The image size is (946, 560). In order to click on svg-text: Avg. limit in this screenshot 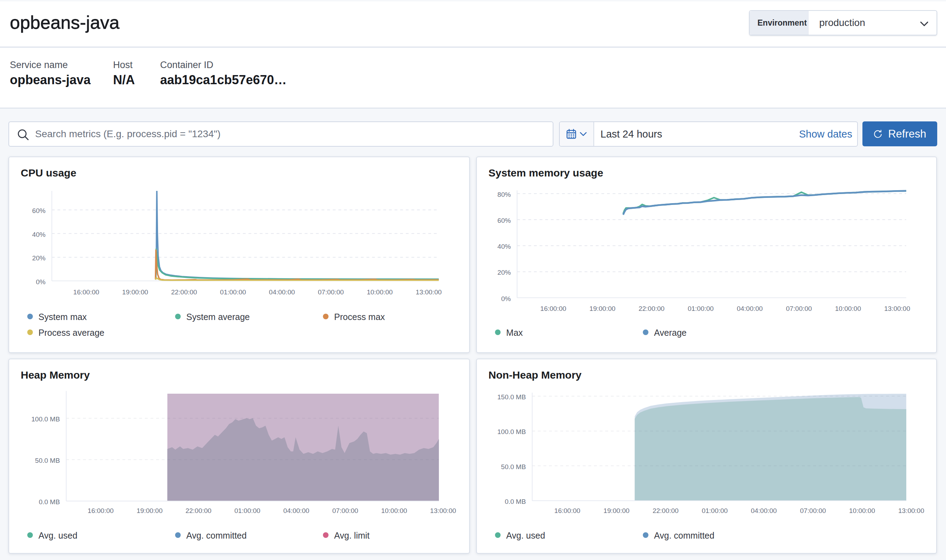, I will do `click(352, 535)`.